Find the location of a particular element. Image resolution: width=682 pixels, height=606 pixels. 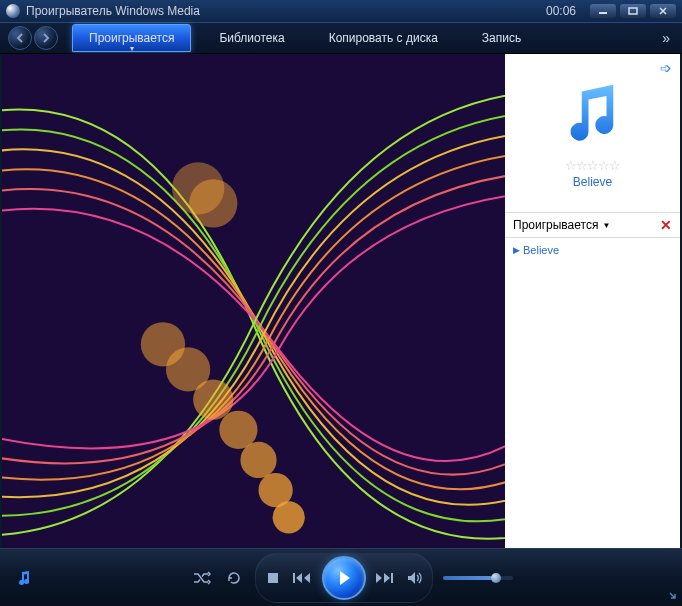

clear-playlist-button: ✕ is located at coordinates (666, 225).